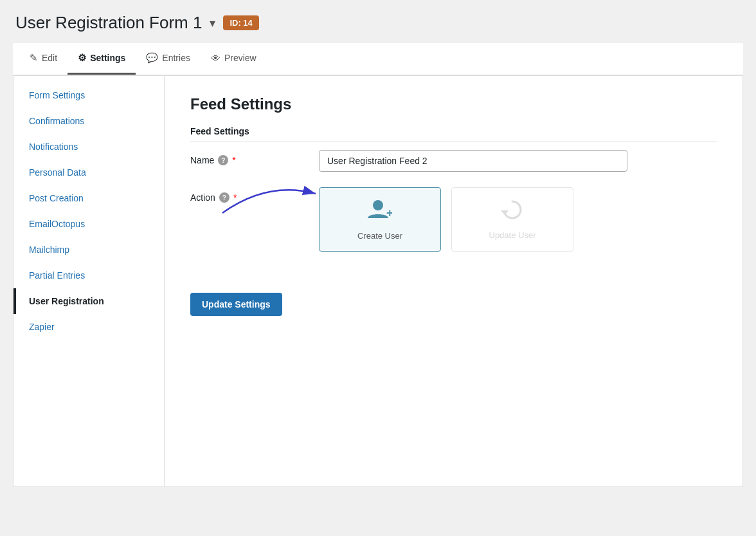  I want to click on tab-bar: ✎ Edit ⚙ Settings 💬 Entries 👁 Preview, so click(378, 59).